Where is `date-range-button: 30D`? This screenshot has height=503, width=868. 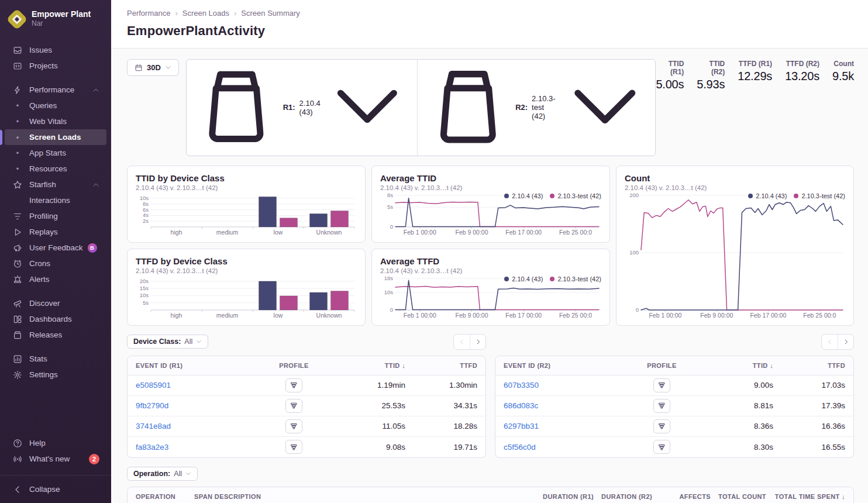 date-range-button: 30D is located at coordinates (153, 68).